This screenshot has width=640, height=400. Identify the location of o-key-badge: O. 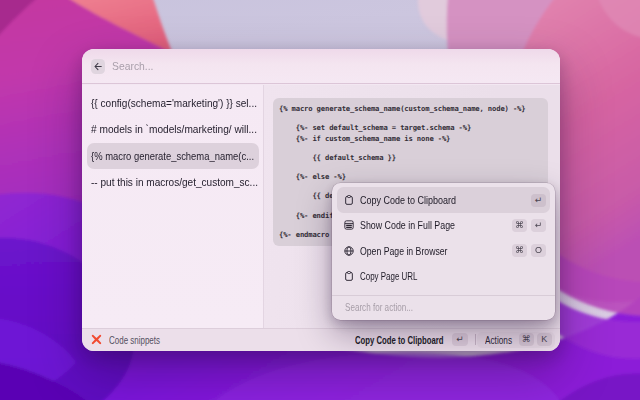
(539, 250).